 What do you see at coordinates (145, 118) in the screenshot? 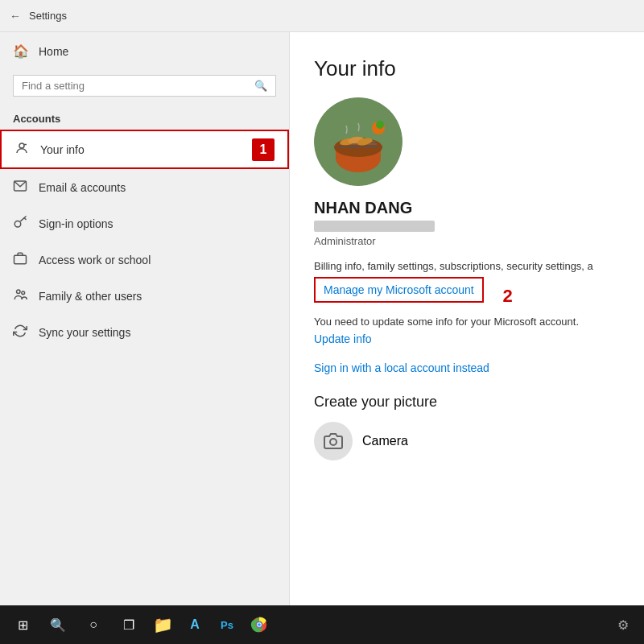
I see `section-title: Accounts` at bounding box center [145, 118].